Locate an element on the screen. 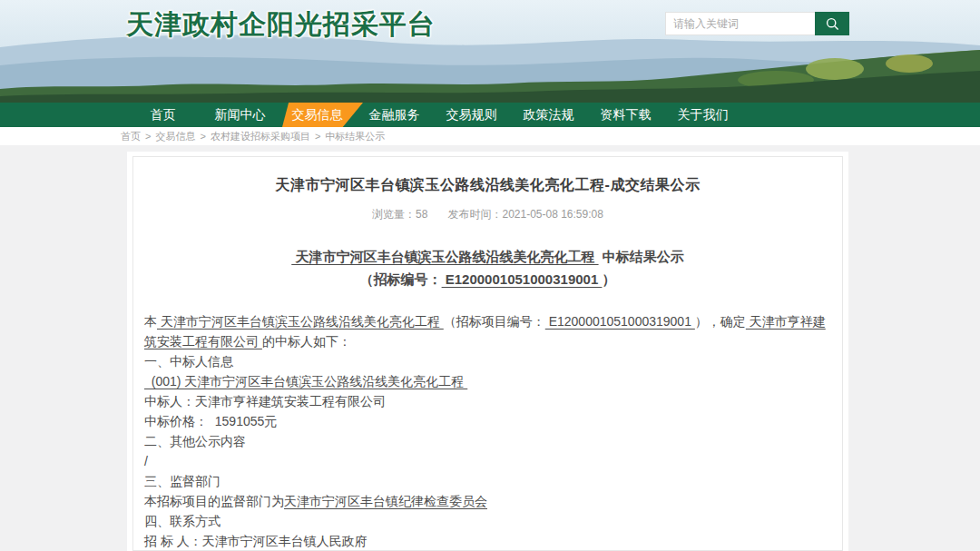  search-bar is located at coordinates (757, 24).